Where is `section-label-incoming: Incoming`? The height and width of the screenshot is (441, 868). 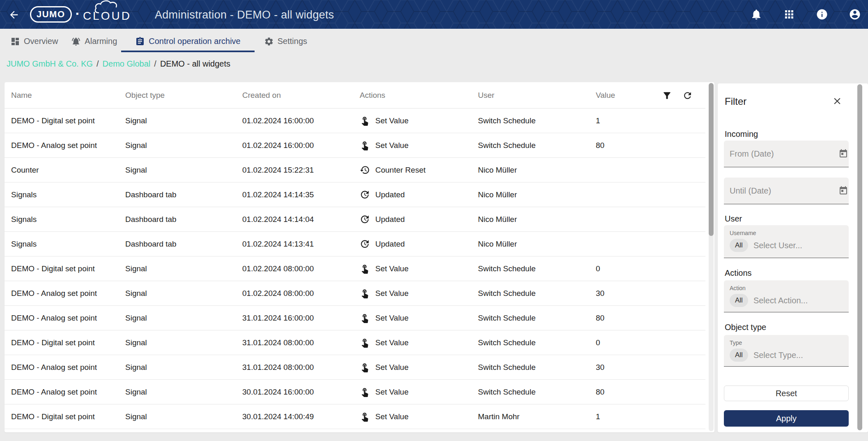
section-label-incoming: Incoming is located at coordinates (742, 134).